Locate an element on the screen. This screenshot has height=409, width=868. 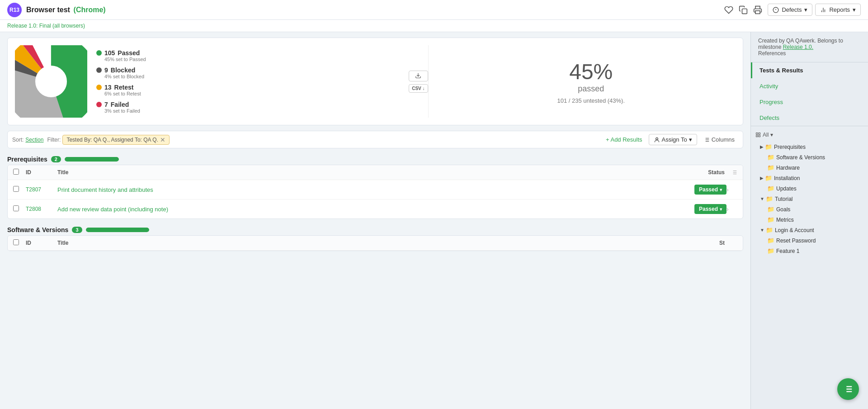
expand-icon-1: › is located at coordinates (728, 190).